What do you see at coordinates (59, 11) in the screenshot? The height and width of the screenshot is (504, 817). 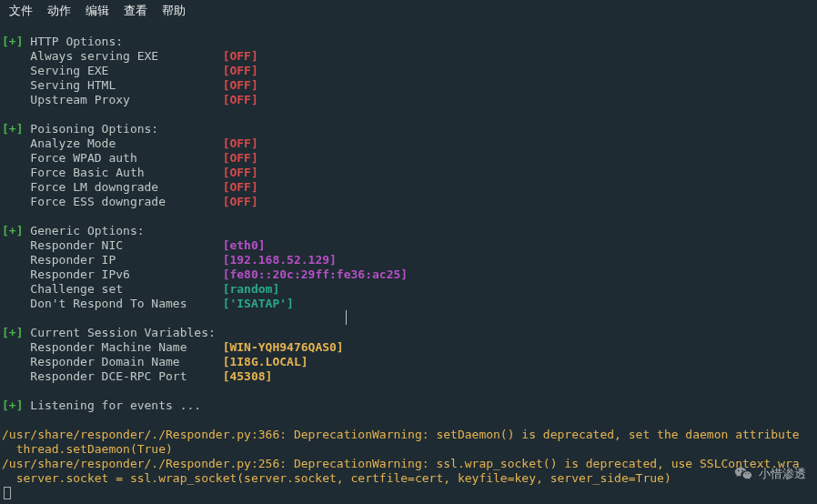 I see `menu-actions: 动作` at bounding box center [59, 11].